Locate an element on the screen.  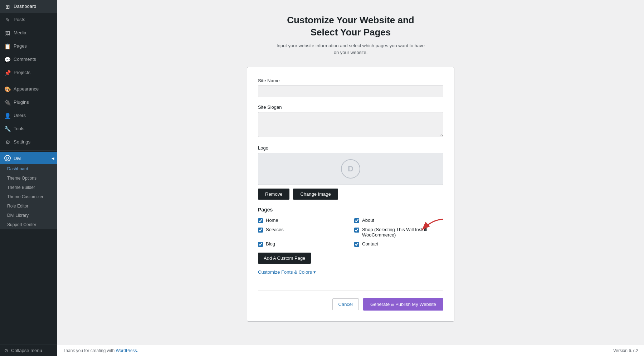
sidebar-item-comments: 💬 Comments is located at coordinates (29, 59).